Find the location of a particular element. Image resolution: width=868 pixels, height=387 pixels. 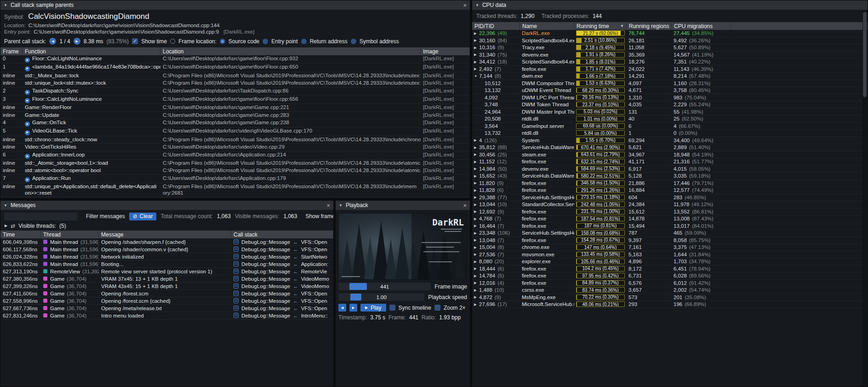

table-row: 8▶mainC:\Users\wolf\Desktop\darkrl\src\E… is located at coordinates (235, 198).